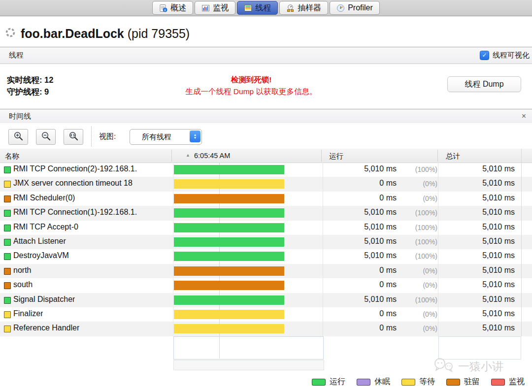  I want to click on deadlock-warning-title: 检测到死锁!, so click(251, 80).